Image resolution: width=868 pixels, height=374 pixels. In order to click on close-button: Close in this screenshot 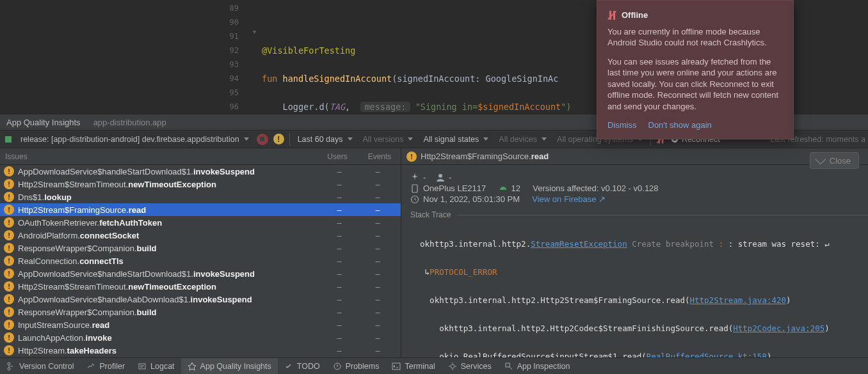, I will do `click(835, 160)`.